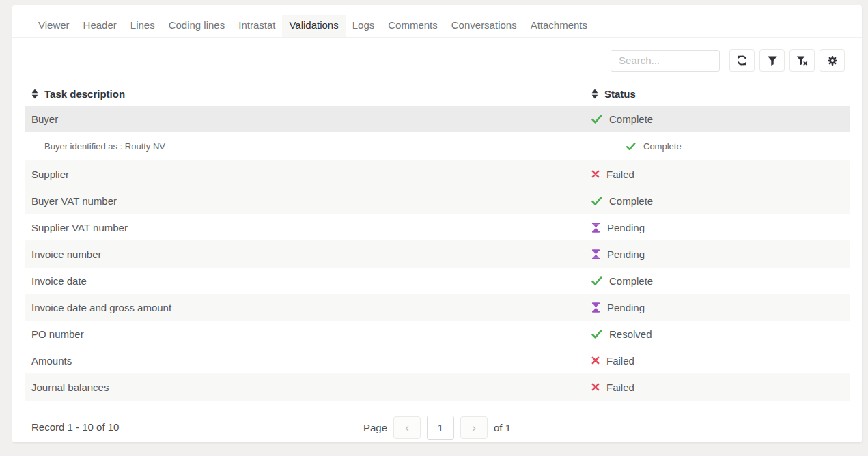  Describe the element at coordinates (70, 388) in the screenshot. I see `row-description: Journal balances` at that location.